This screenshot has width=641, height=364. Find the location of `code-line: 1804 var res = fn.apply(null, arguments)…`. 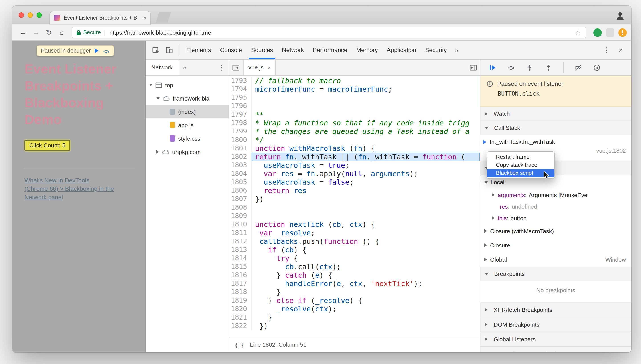

code-line: 1804 var res = fn.apply(null, arguments)… is located at coordinates (354, 174).